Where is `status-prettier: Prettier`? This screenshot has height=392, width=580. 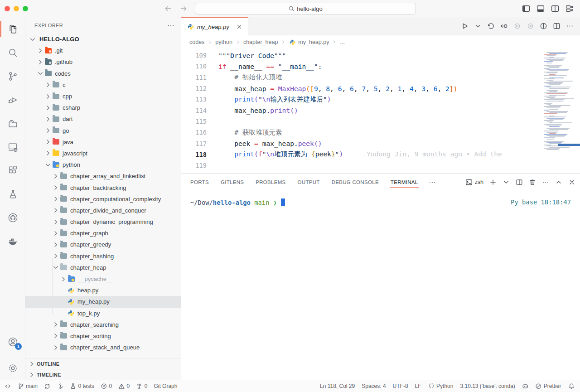 status-prettier: Prettier is located at coordinates (548, 386).